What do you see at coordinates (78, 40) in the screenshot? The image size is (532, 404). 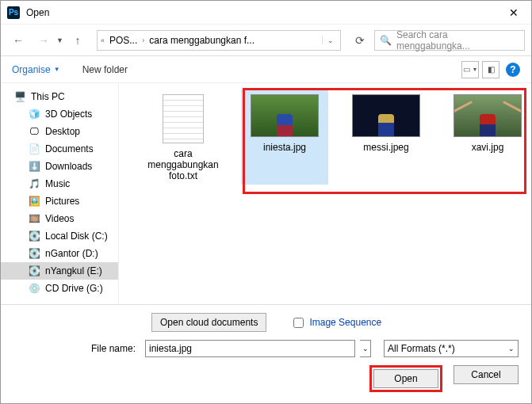 I see `up-button: ↑` at bounding box center [78, 40].